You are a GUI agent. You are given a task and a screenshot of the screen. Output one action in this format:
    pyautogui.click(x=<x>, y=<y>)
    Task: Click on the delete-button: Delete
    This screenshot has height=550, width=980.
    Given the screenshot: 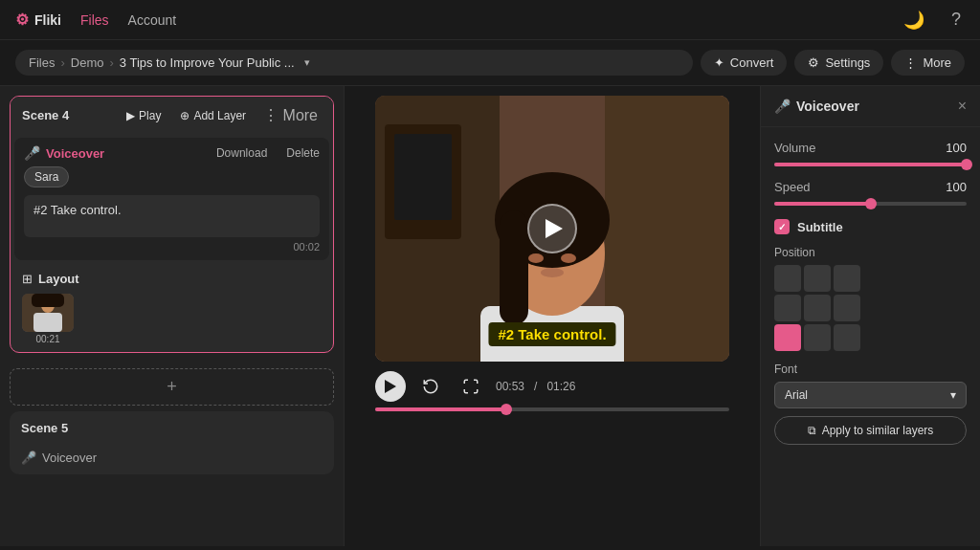 What is the action you would take?
    pyautogui.click(x=302, y=153)
    